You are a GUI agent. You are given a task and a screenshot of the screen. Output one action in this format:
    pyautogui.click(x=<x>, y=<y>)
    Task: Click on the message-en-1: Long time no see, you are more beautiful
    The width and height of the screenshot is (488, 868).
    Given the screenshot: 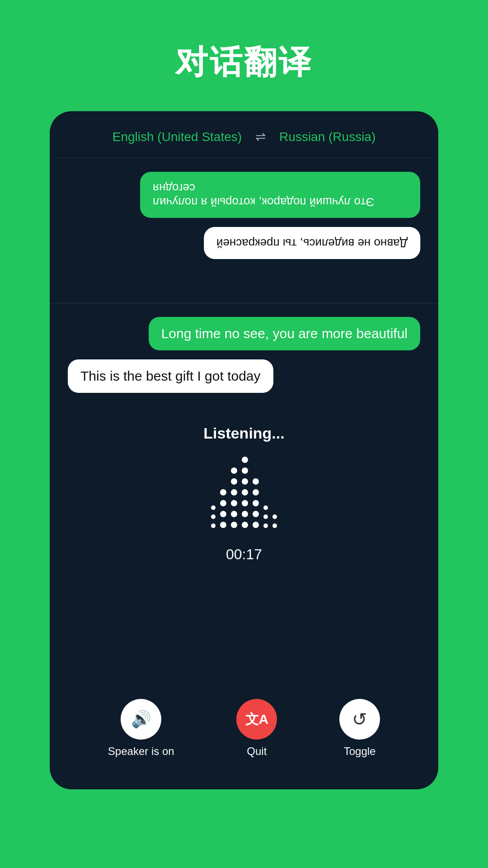 What is the action you would take?
    pyautogui.click(x=285, y=334)
    